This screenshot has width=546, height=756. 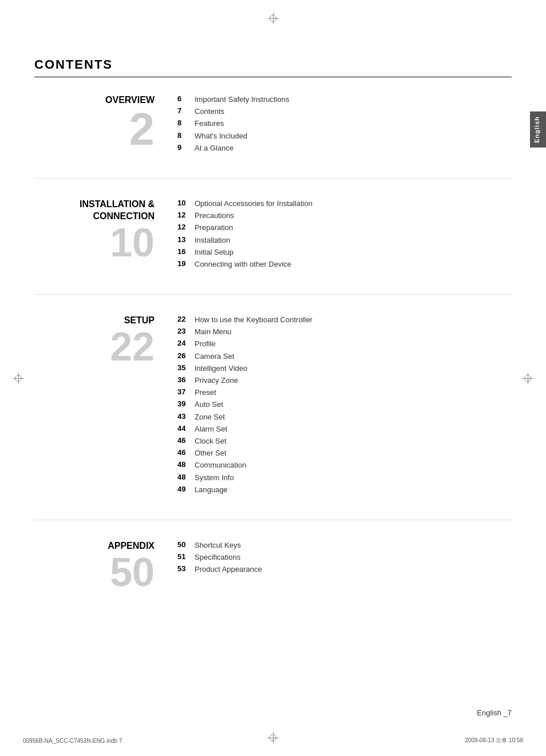 What do you see at coordinates (94, 129) in the screenshot?
I see `section-number-overview: 2` at bounding box center [94, 129].